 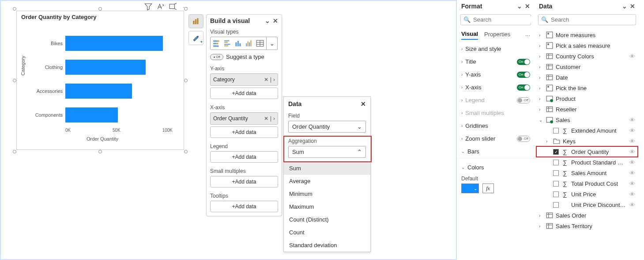 I want to click on suggest-toggle: ● Off, so click(x=217, y=57).